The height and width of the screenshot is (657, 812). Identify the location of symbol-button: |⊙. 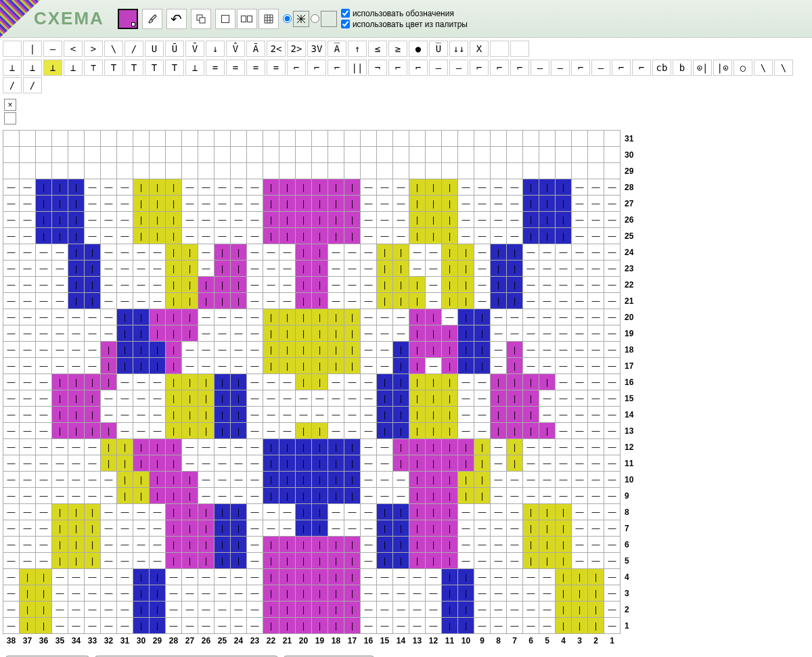
(723, 68).